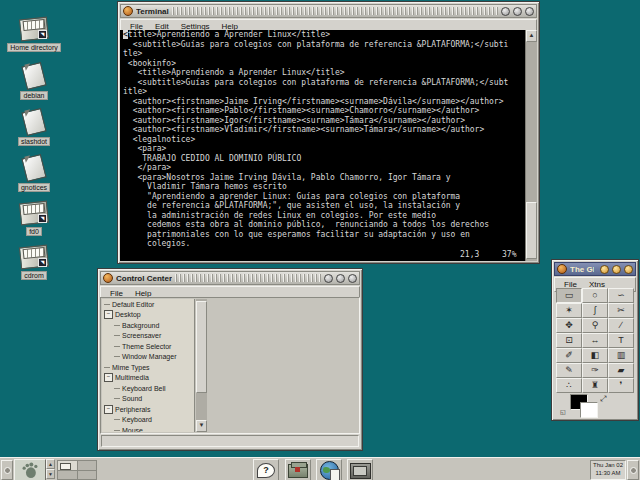 The height and width of the screenshot is (480, 640). What do you see at coordinates (595, 386) in the screenshot?
I see `tool-clone-button: ♜` at bounding box center [595, 386].